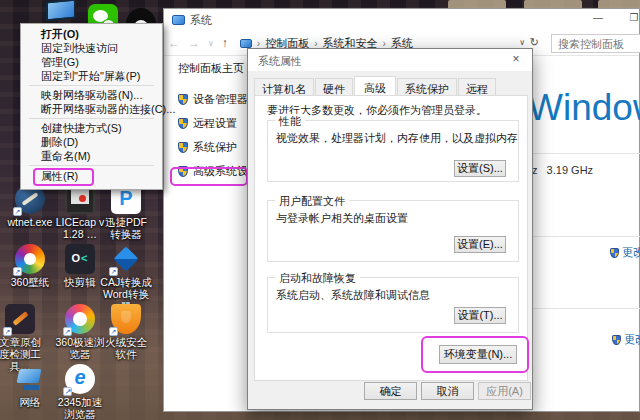 This screenshot has width=640, height=420. I want to click on dialog-titlebar: 系统属性, so click(390, 60).